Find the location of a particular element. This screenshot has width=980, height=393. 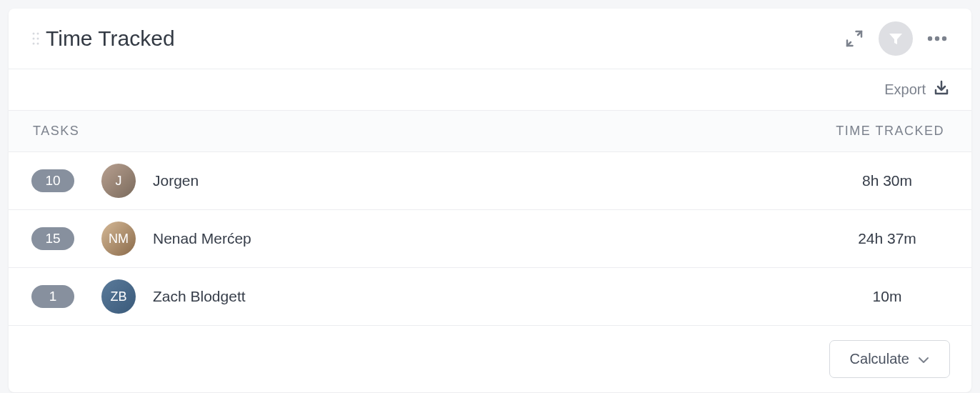

card-title: Time Tracked is located at coordinates (110, 39).